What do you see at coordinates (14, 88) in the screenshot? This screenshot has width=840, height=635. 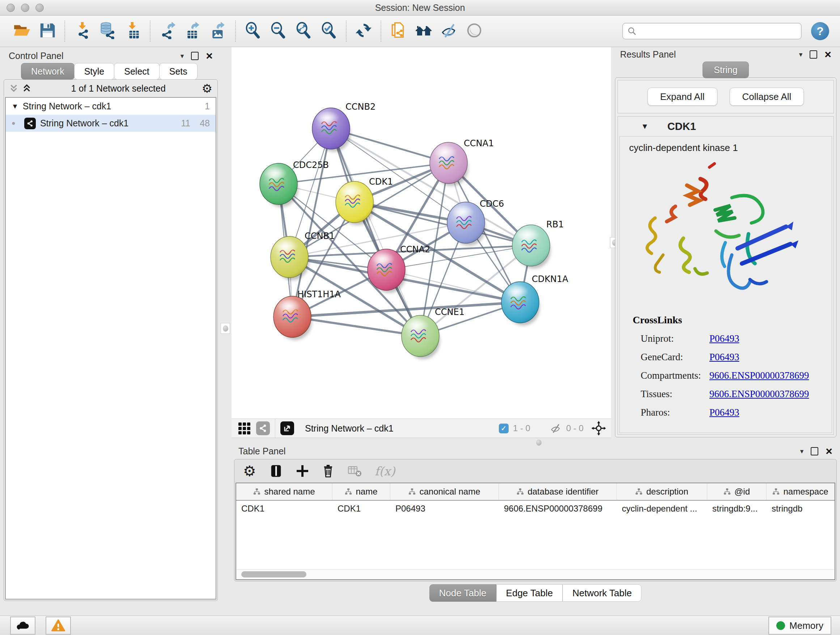 I see `collapse-all-icon` at bounding box center [14, 88].